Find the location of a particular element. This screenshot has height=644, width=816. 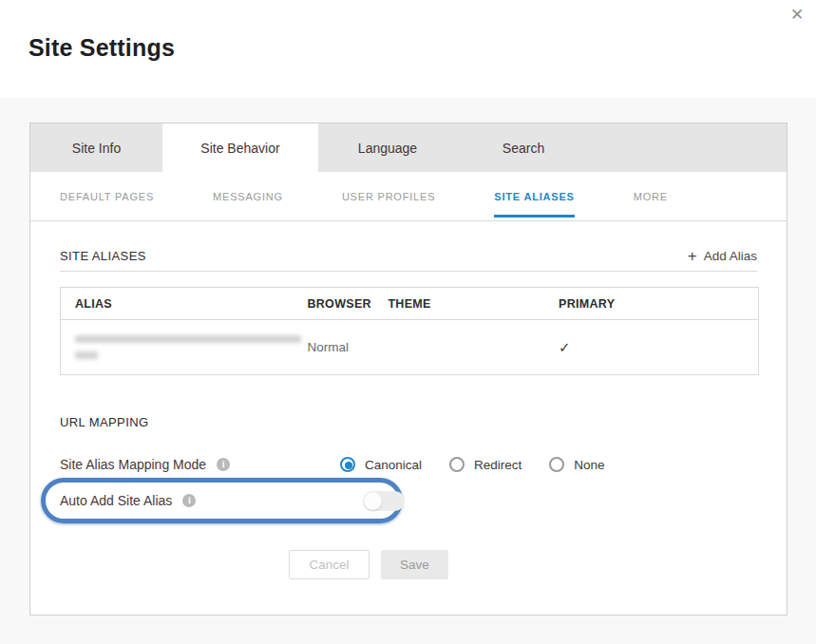

page-title: Site Settings is located at coordinates (102, 47).